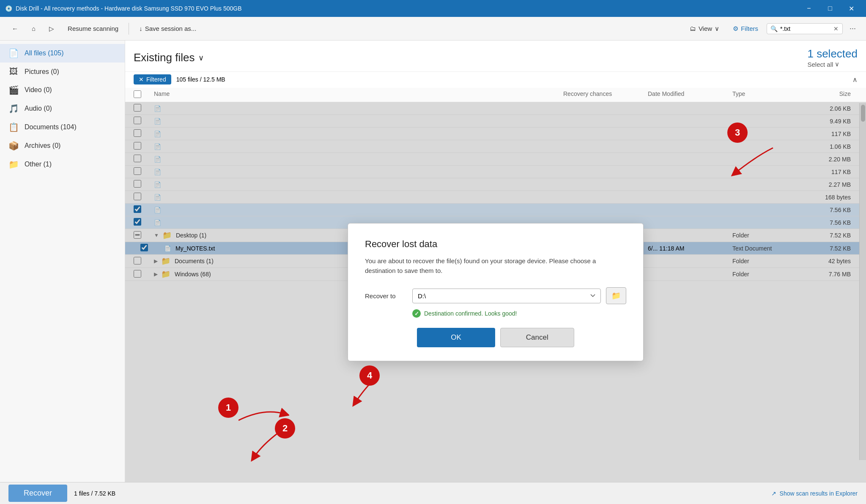 The height and width of the screenshot is (504, 866). What do you see at coordinates (38, 109) in the screenshot?
I see `sidebar-item-audio-label: Audio (0)` at bounding box center [38, 109].